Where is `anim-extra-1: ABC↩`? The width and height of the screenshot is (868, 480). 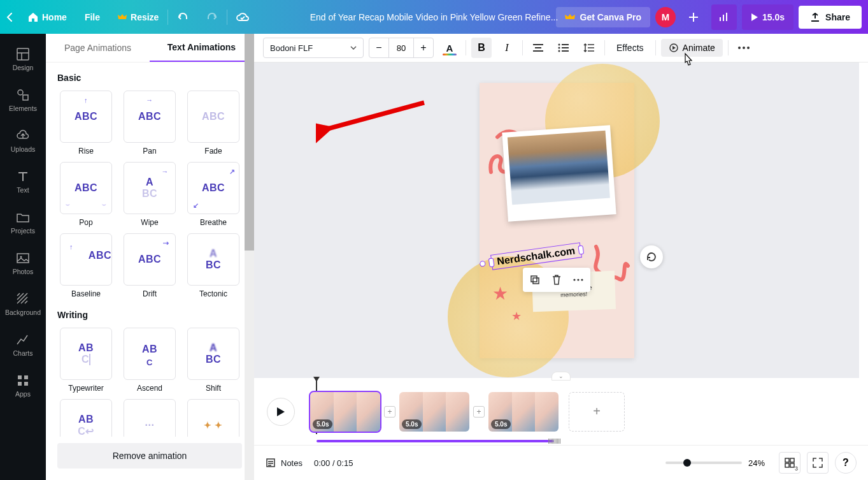 anim-extra-1: ABC↩ is located at coordinates (86, 418).